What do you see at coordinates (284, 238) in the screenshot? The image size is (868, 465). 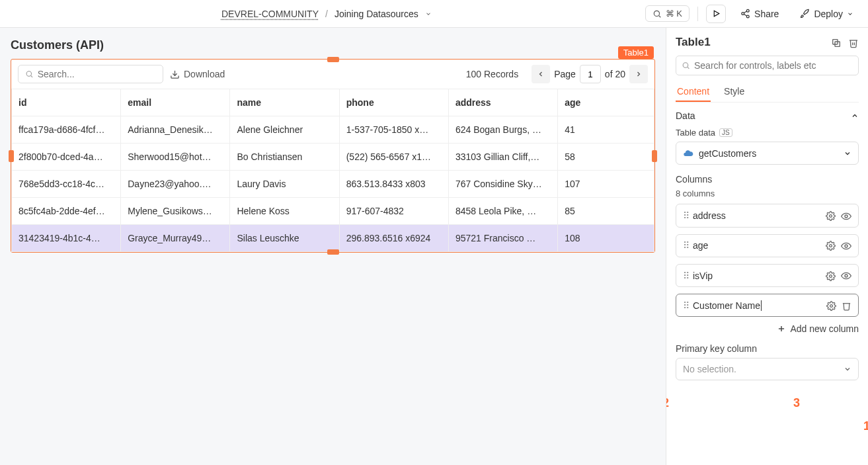 I see `cell: Silas Leuschke` at bounding box center [284, 238].